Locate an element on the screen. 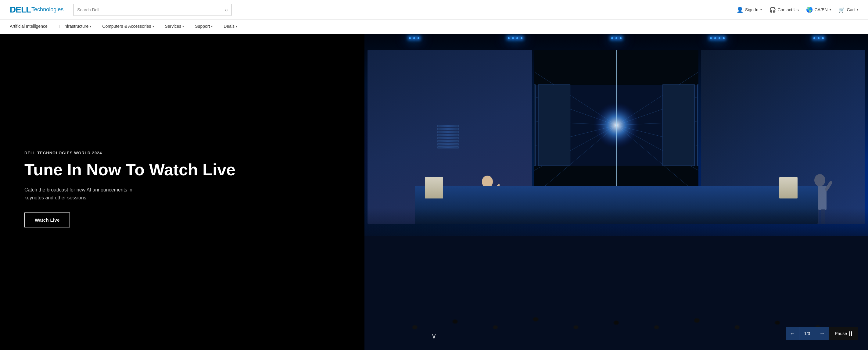  nav-services-label: Services is located at coordinates (173, 26).